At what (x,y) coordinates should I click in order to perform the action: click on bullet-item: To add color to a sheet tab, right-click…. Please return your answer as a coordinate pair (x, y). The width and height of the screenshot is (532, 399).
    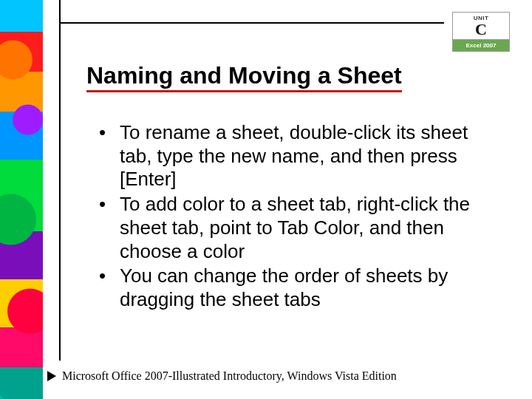
    Looking at the image, I should click on (297, 228).